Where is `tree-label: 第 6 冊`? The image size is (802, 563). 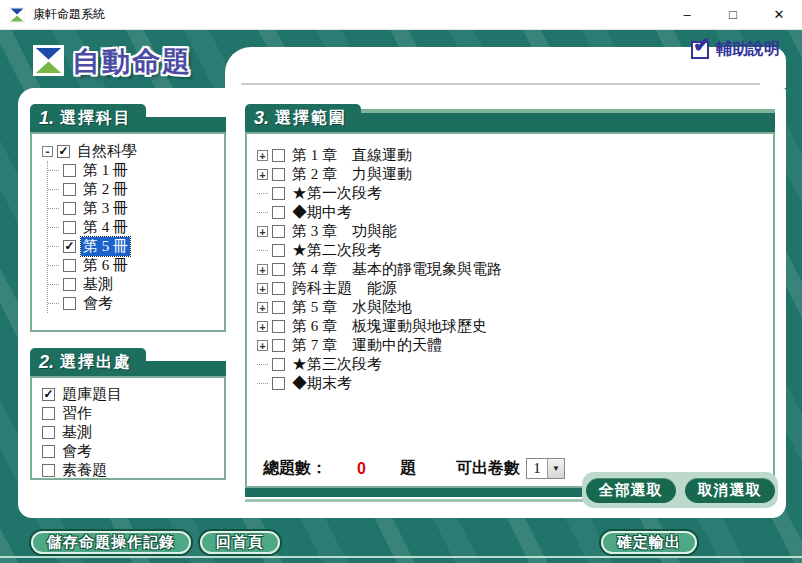 tree-label: 第 6 冊 is located at coordinates (106, 266).